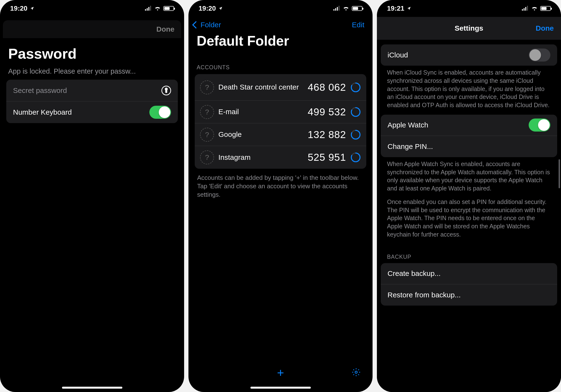 The width and height of the screenshot is (561, 392). What do you see at coordinates (469, 7) in the screenshot?
I see `status-bar: 19:21` at bounding box center [469, 7].